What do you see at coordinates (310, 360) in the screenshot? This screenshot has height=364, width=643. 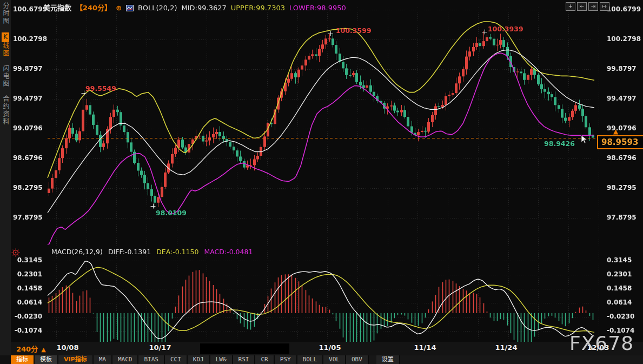 I see `toolbar-item-BOLL: BOLL` at bounding box center [310, 360].